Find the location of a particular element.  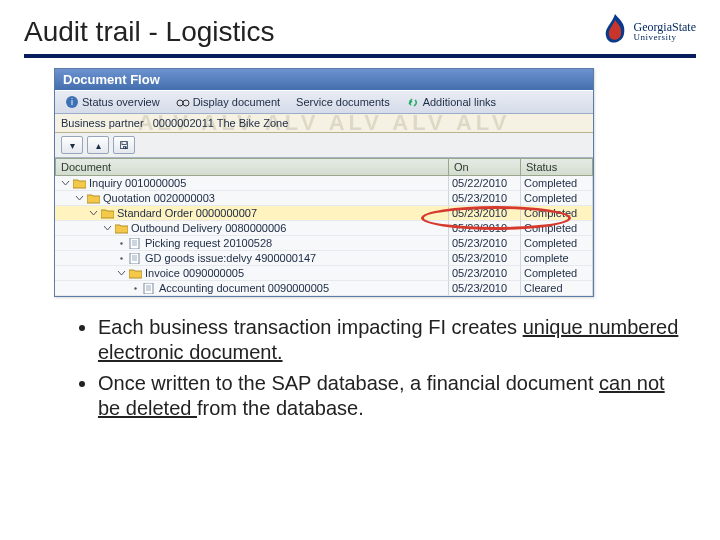

bullet-2: Once written to the SAP database, a fina… is located at coordinates (391, 396).